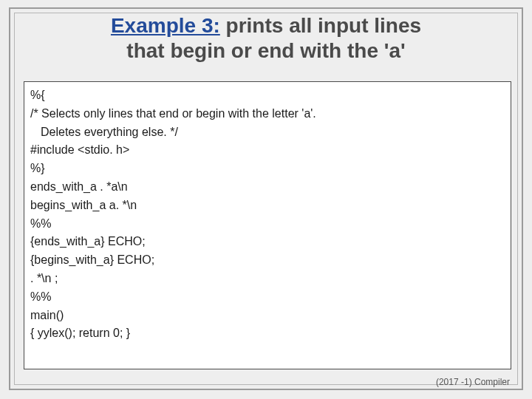 The width and height of the screenshot is (532, 399). What do you see at coordinates (267, 260) in the screenshot?
I see `code-line: {begins_with_a} ECHO;` at bounding box center [267, 260].